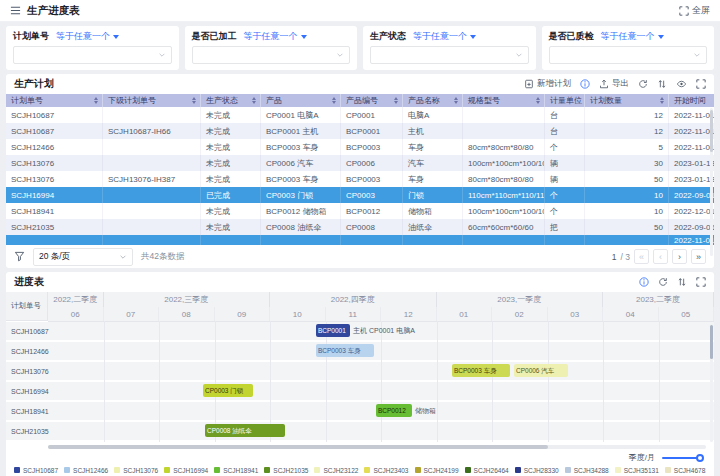 This screenshot has height=476, width=720. I want to click on column-visibility-button, so click(682, 84).